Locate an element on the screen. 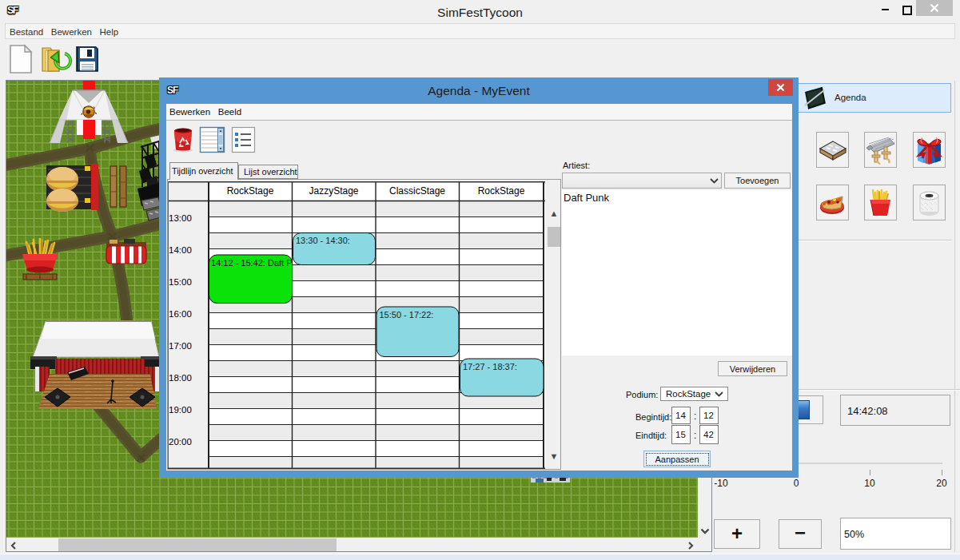 This screenshot has height=560, width=960. svg-text: 13:30 - 14:30: is located at coordinates (323, 240).